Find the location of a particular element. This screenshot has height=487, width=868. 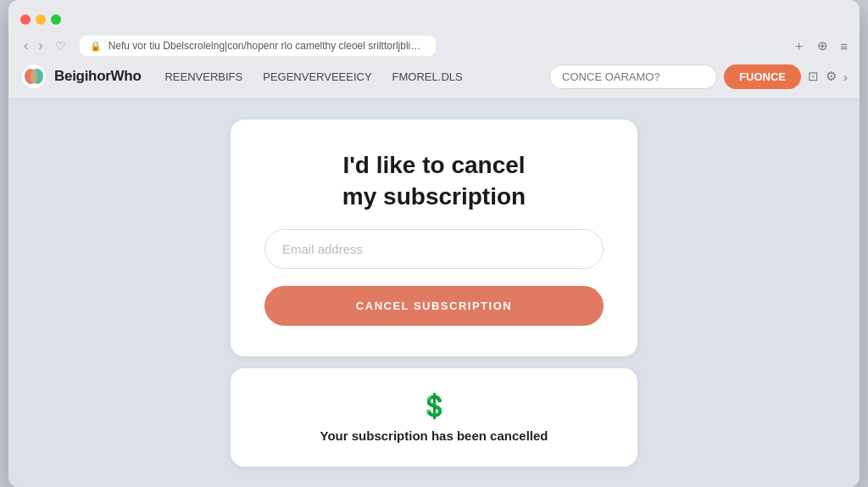

nav-bar: ‹ › ♡ 🔒 Nefu vor tiu Dbelscrolelng|con/h… is located at coordinates (434, 47).